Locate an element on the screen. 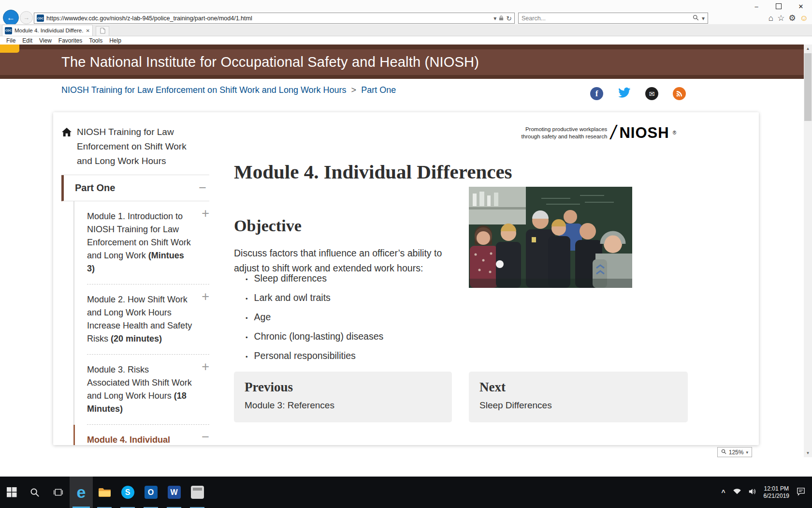  minimize-button: – is located at coordinates (756, 6).